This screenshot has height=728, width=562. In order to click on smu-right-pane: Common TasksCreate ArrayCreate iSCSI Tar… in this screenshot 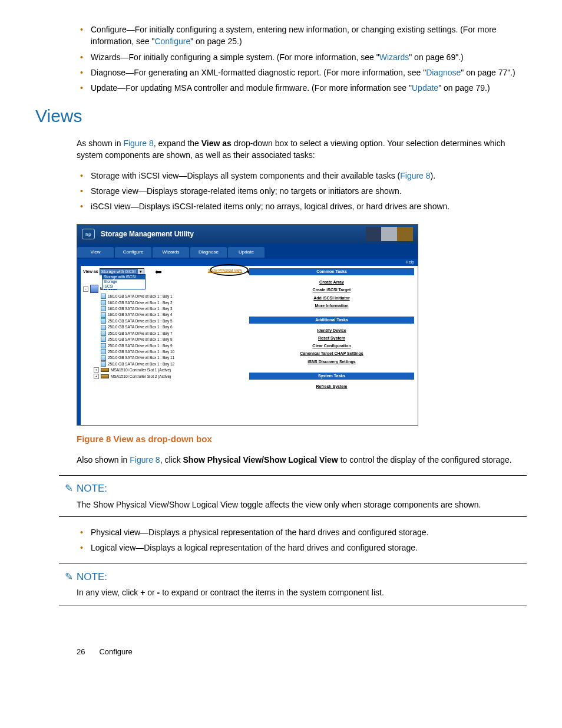, I will do `click(332, 345)`.